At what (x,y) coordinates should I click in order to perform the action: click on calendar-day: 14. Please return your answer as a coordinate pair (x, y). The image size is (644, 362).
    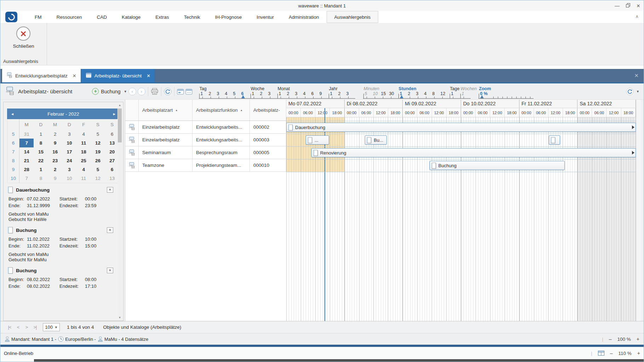
    Looking at the image, I should click on (27, 152).